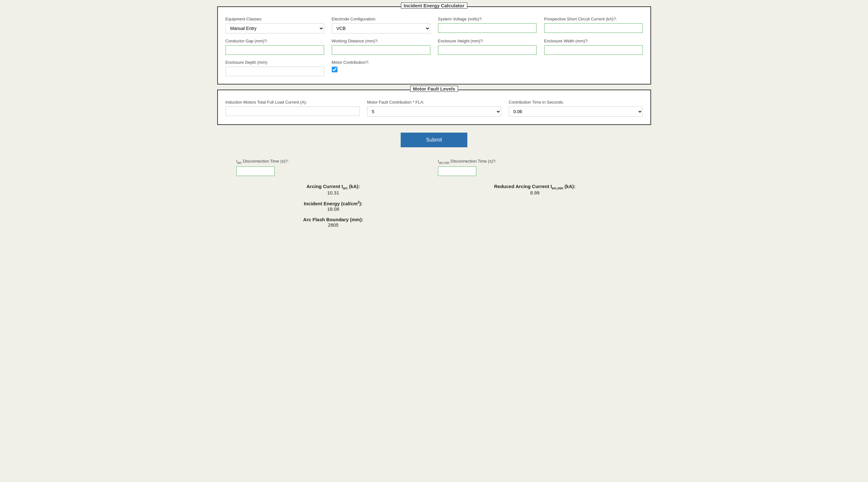  I want to click on fault-contribution-group: Motor Fault Contribution * FLA: 1 2 3 4 …, so click(434, 108).